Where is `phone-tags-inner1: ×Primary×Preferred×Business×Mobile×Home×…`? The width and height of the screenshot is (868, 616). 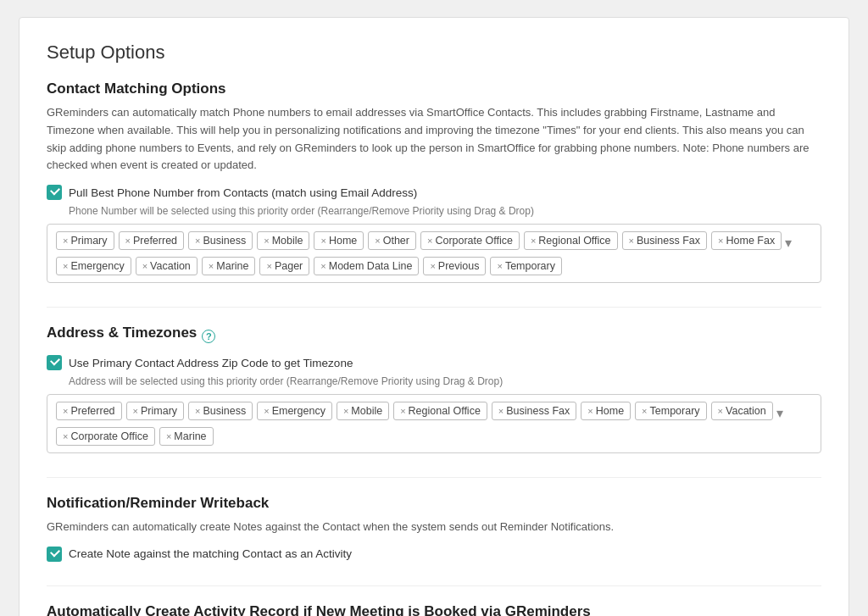
phone-tags-inner1: ×Primary×Preferred×Business×Mobile×Home×… is located at coordinates (419, 241).